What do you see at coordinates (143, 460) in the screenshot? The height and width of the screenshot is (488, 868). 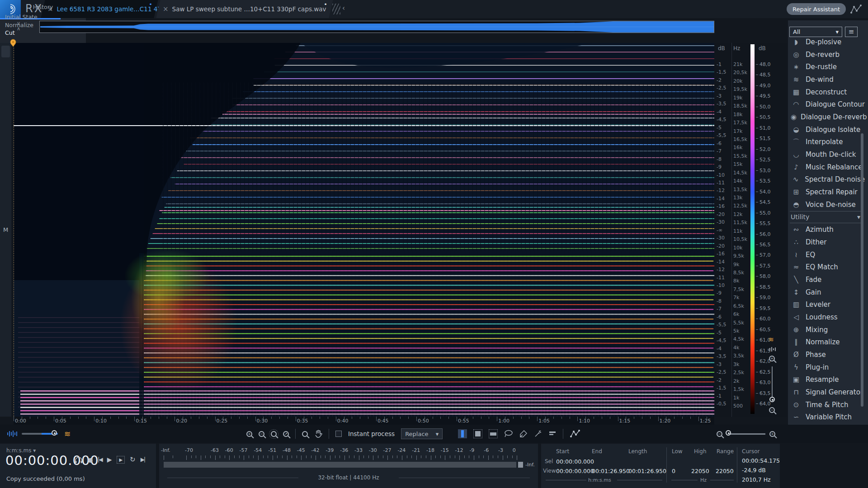 I see `go-to-end-button: ▶|` at bounding box center [143, 460].